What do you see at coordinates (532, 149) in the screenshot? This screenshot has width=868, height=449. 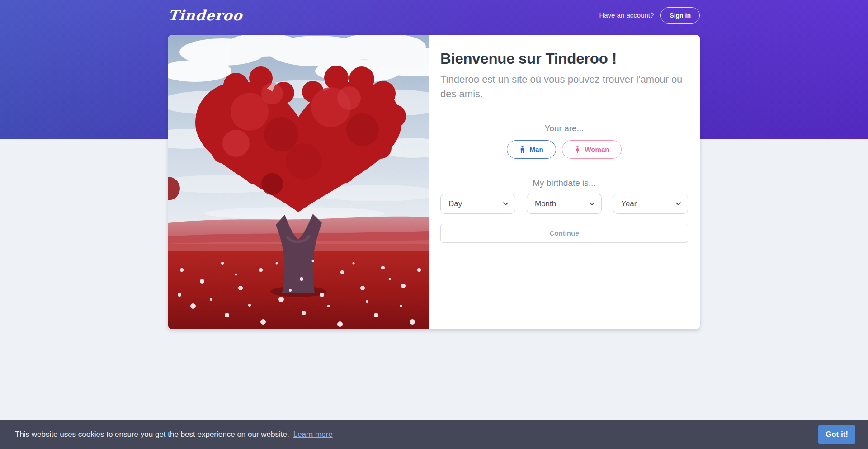 I see `man-button: Man` at bounding box center [532, 149].